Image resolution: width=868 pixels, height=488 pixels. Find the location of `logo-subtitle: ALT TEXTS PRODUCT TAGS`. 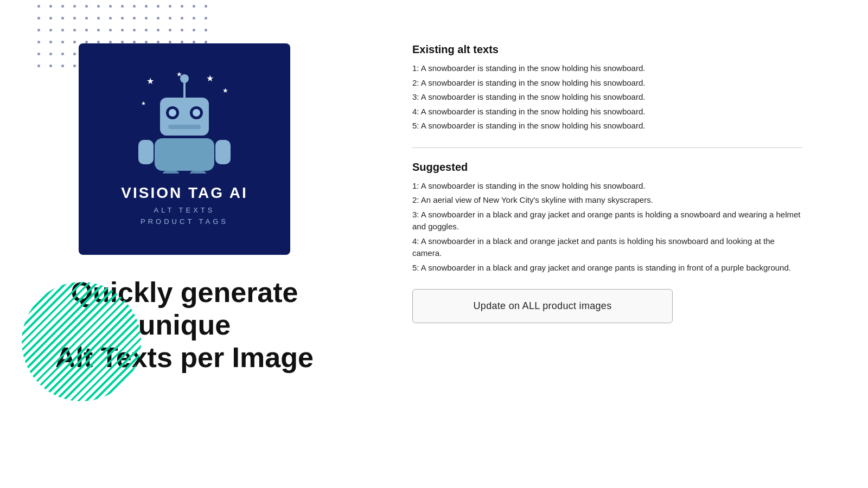

logo-subtitle: ALT TEXTS PRODUCT TAGS is located at coordinates (184, 216).